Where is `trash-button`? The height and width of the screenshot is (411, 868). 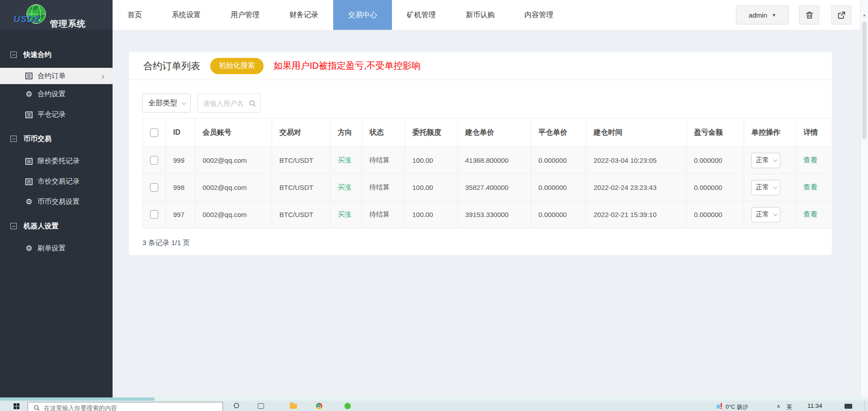
trash-button is located at coordinates (809, 15).